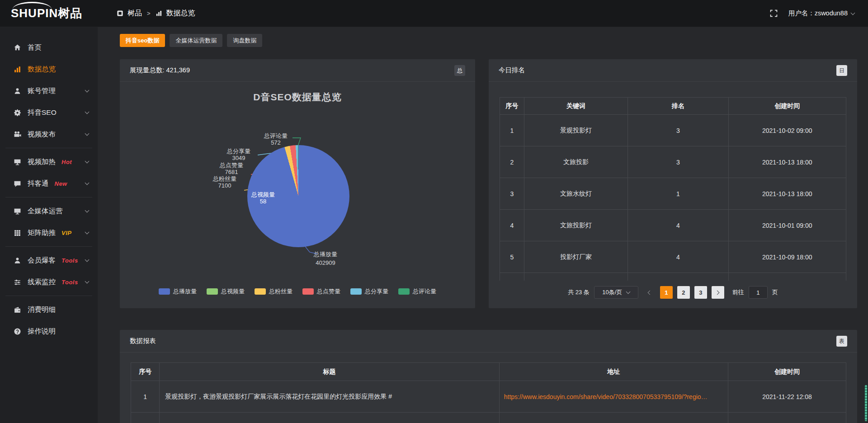 Image resolution: width=868 pixels, height=423 pixels. I want to click on chart-legend: 总播放量 总视频量 总粉丝量 总点赞量 总分享量 总评论量, so click(297, 291).